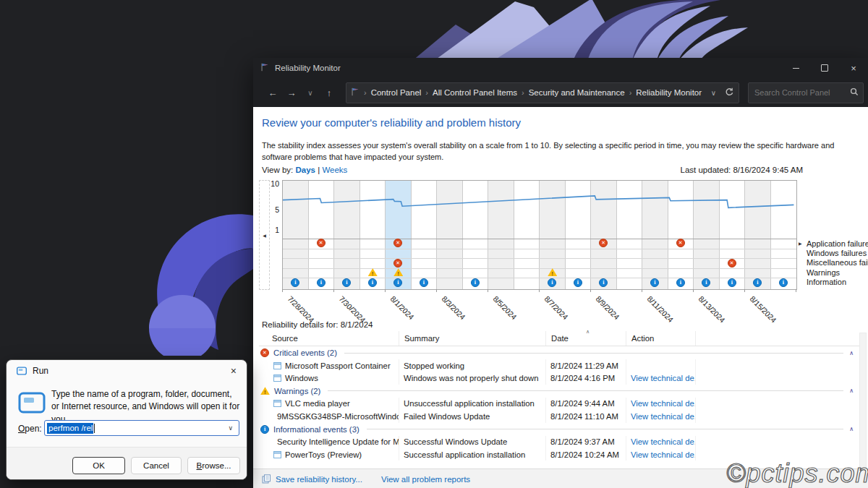 The height and width of the screenshot is (488, 868). Describe the element at coordinates (142, 428) in the screenshot. I see `open-combobox: perfmon /rel ∨` at that location.